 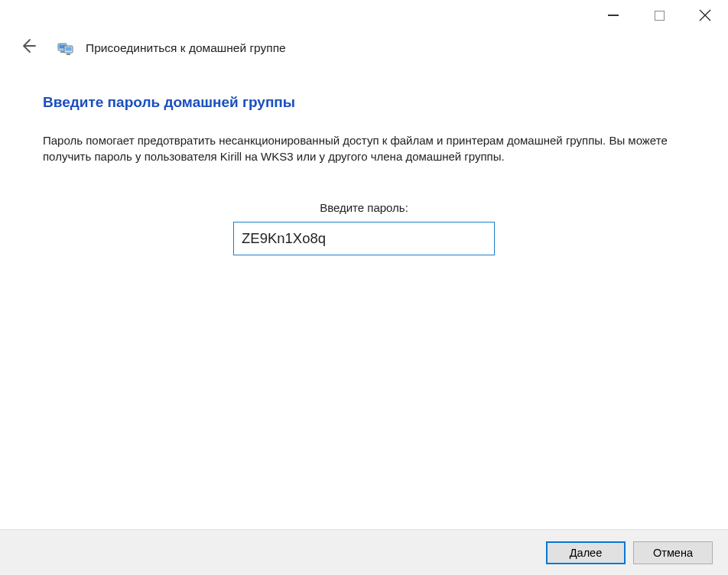 I want to click on cancel-button: Отмена, so click(x=673, y=553).